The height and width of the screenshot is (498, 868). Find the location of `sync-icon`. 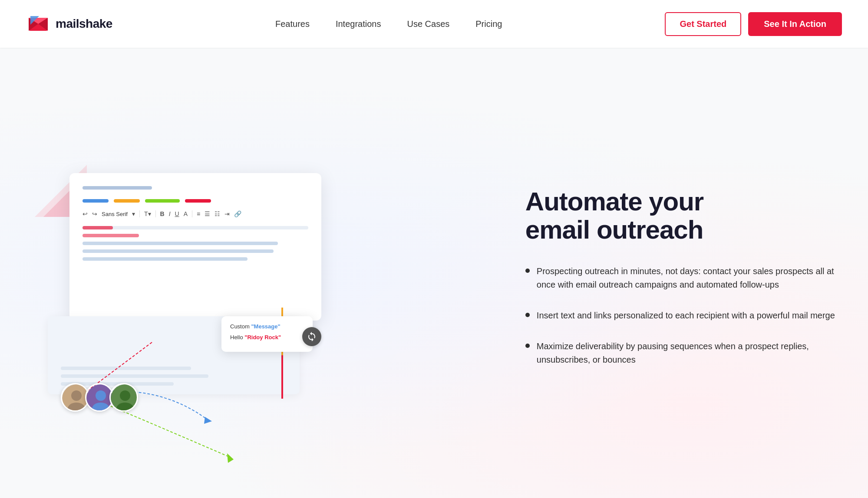

sync-icon is located at coordinates (312, 337).